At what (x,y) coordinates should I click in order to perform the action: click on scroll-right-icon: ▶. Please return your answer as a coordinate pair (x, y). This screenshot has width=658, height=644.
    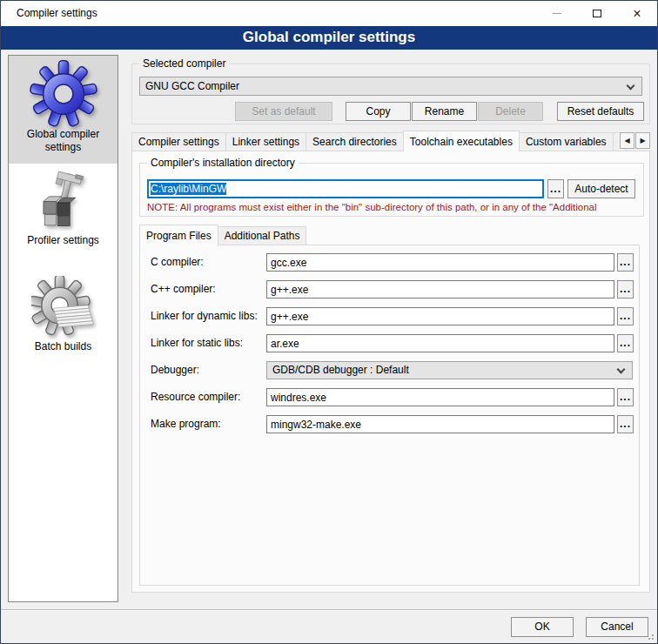
    Looking at the image, I should click on (642, 141).